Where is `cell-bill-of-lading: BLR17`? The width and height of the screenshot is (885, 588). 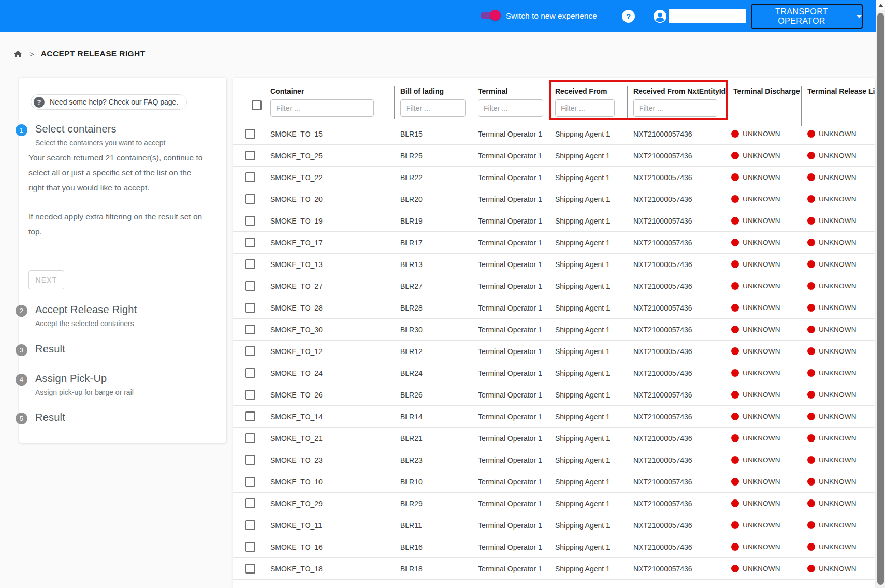 cell-bill-of-lading: BLR17 is located at coordinates (433, 243).